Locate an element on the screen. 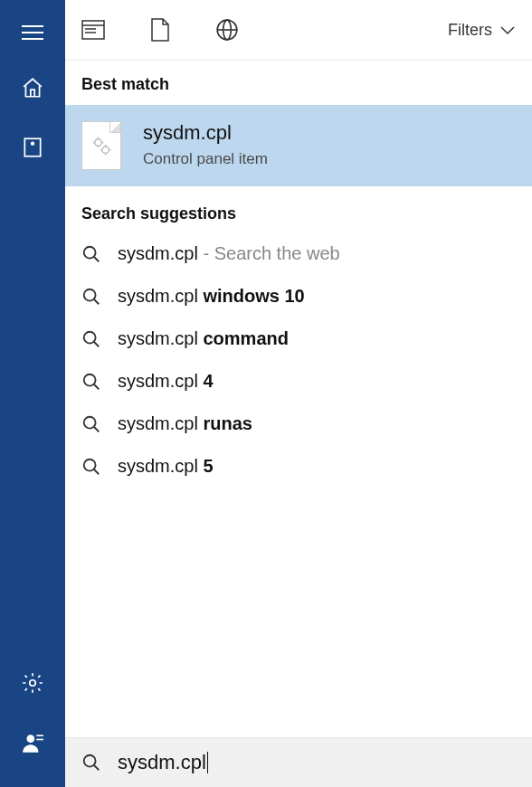 The height and width of the screenshot is (787, 532). suggestion-item: sysdm.cpl - Search the web is located at coordinates (299, 253).